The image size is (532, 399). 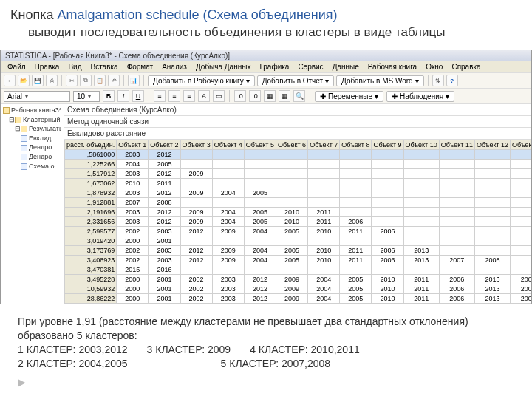 I want to click on fill-color-icon: ▭, so click(x=219, y=96).